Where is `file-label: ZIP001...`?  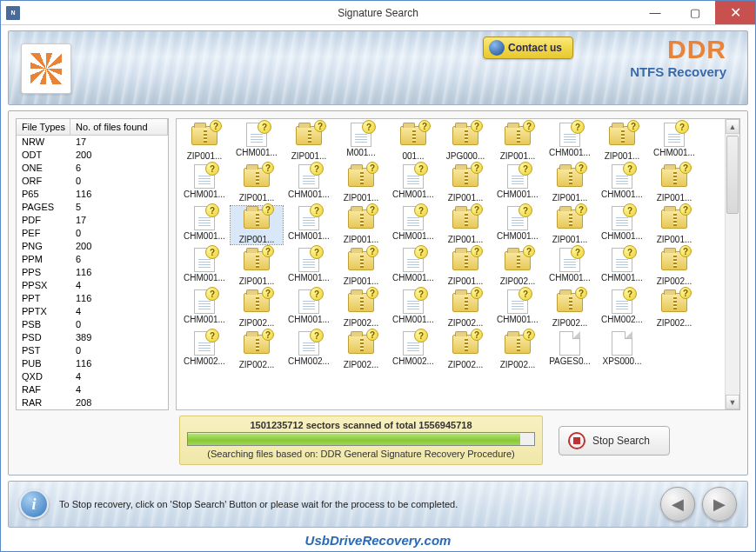
file-label: ZIP001... is located at coordinates (361, 282).